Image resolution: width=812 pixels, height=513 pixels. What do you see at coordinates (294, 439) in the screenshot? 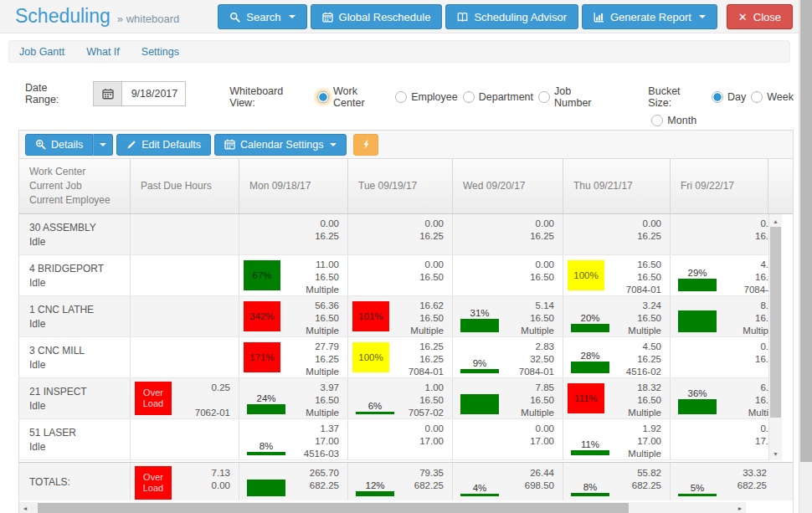
I see `schedule-cell: 8%1.3717.004516-03` at bounding box center [294, 439].